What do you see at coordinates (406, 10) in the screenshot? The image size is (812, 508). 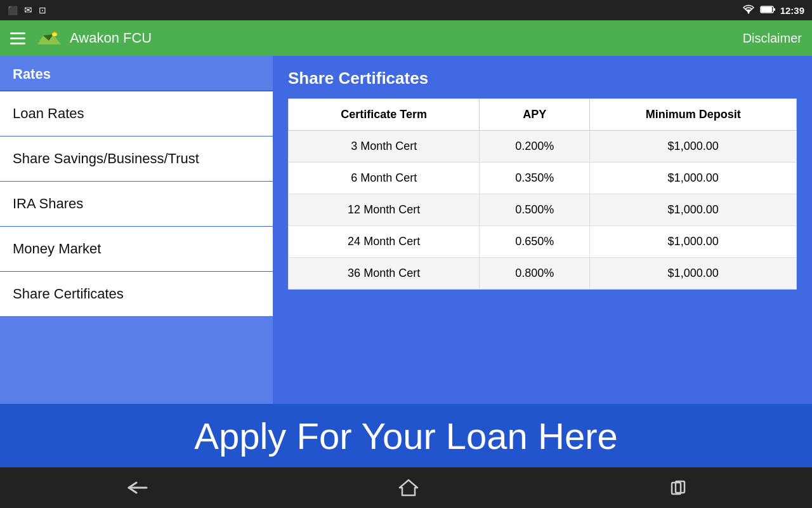 I see `status-bar: ⬛ ✉ ⊡ 12:39` at bounding box center [406, 10].